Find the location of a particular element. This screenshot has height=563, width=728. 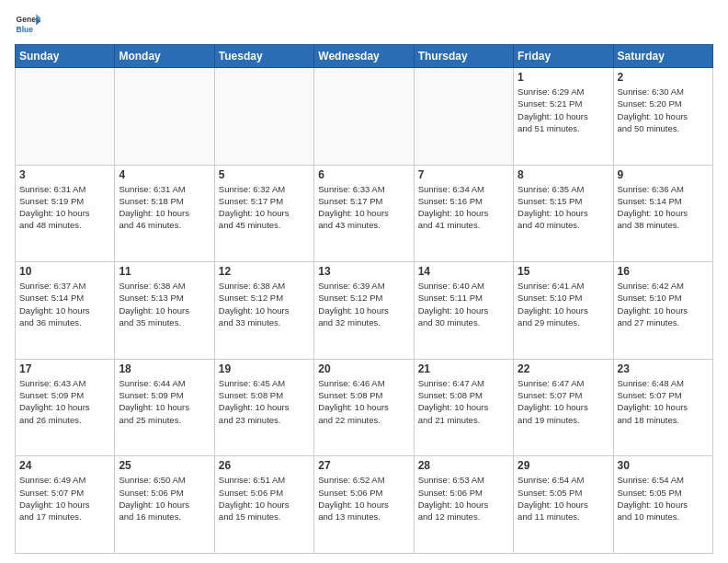

calendar-cell: 5Sunrise: 6:32 AM Sunset: 5:17 PM Daylig… is located at coordinates (264, 213).